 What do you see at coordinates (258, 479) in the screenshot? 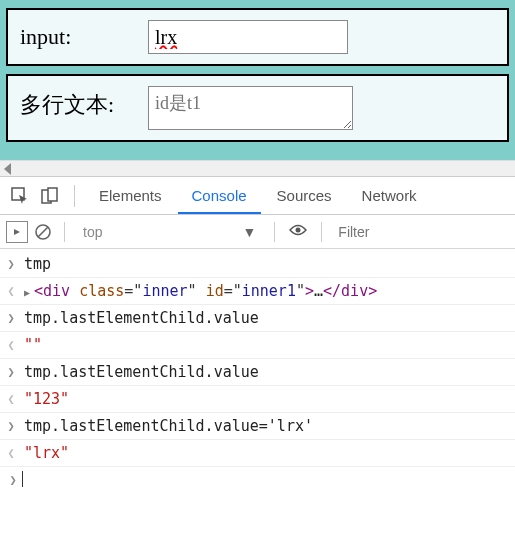
I see `console-prompt: ❯` at bounding box center [258, 479].